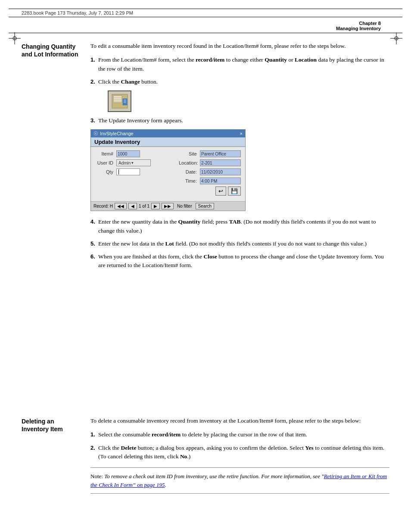 The width and height of the screenshot is (411, 532). I want to click on no-filter: No filter, so click(184, 206).